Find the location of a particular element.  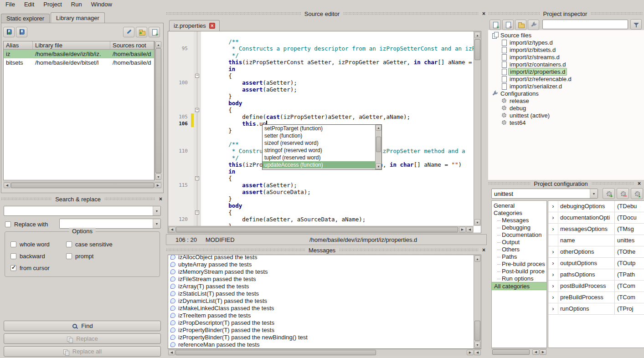

tab-library-manager: Library manager is located at coordinates (77, 17).